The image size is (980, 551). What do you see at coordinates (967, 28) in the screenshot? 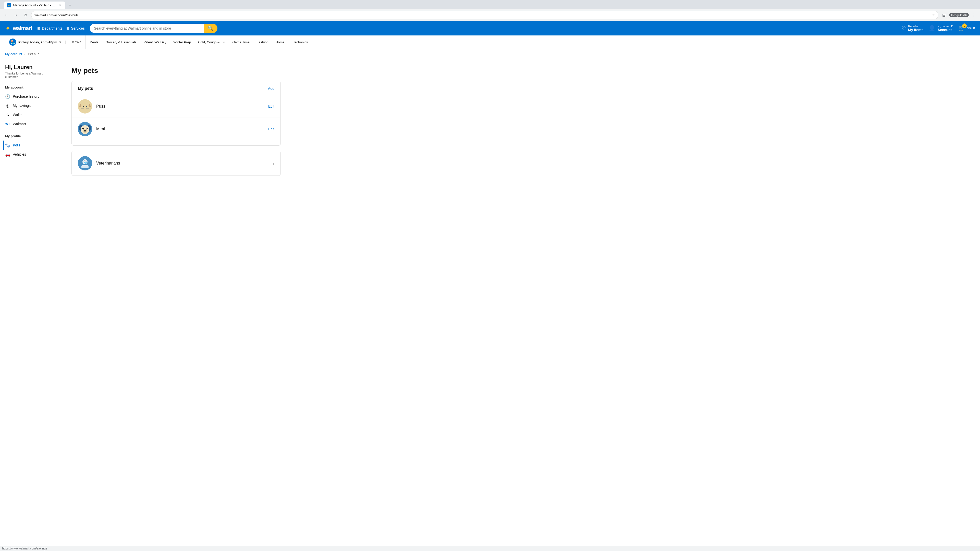
I see `cart-action: 🛒 0 $0.00` at bounding box center [967, 28].